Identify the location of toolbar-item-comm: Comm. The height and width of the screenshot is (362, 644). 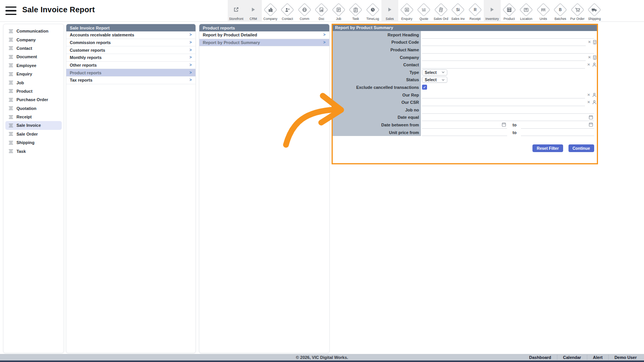
(304, 11).